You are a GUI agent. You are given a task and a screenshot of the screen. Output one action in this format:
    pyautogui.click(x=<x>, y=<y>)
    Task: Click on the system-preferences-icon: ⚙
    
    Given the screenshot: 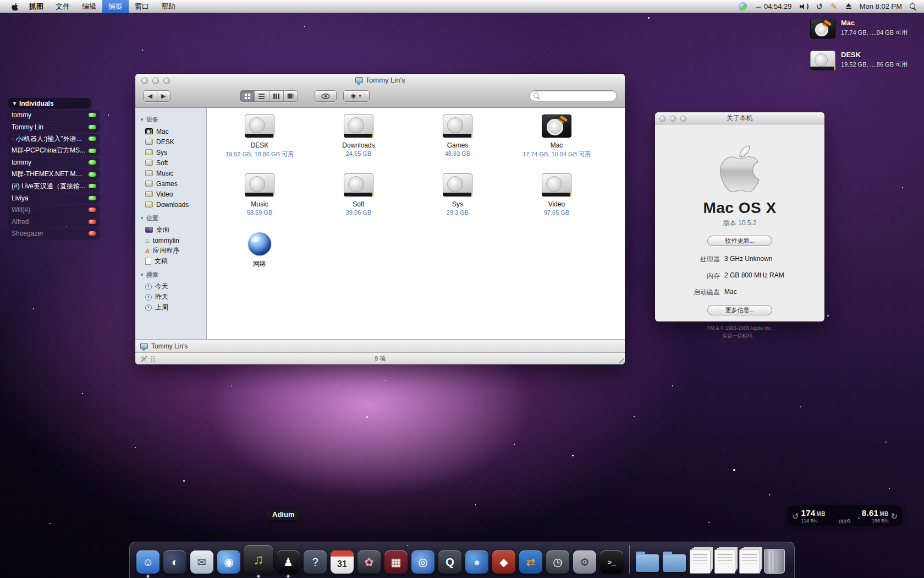 What is the action you would take?
    pyautogui.click(x=585, y=562)
    